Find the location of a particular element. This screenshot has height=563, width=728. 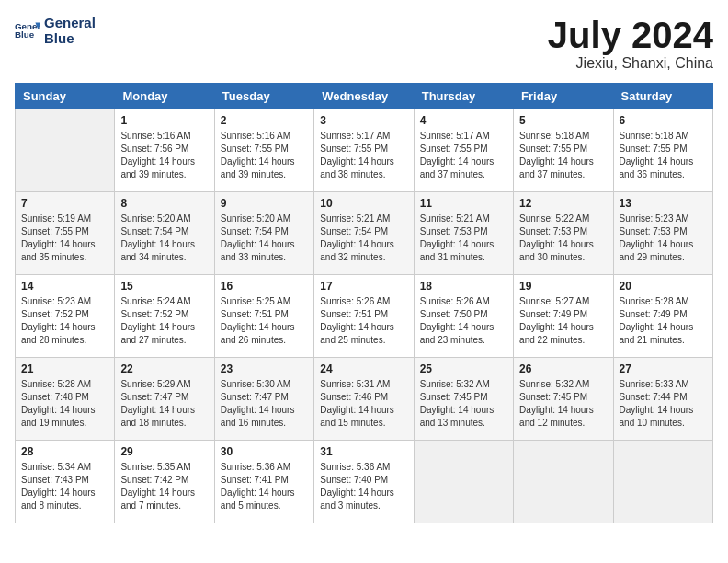

day-number: 29 is located at coordinates (164, 452).